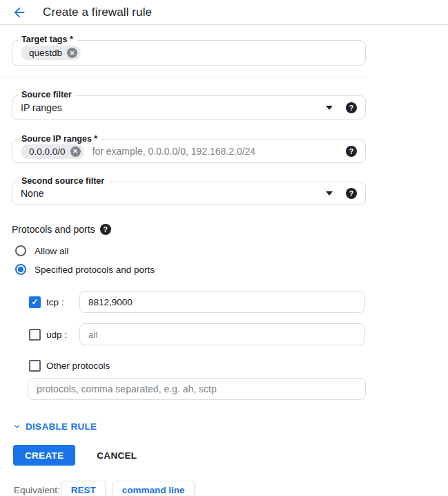 The image size is (448, 496). Describe the element at coordinates (59, 139) in the screenshot. I see `source-ip-ranges-label: Source IP ranges *` at that location.